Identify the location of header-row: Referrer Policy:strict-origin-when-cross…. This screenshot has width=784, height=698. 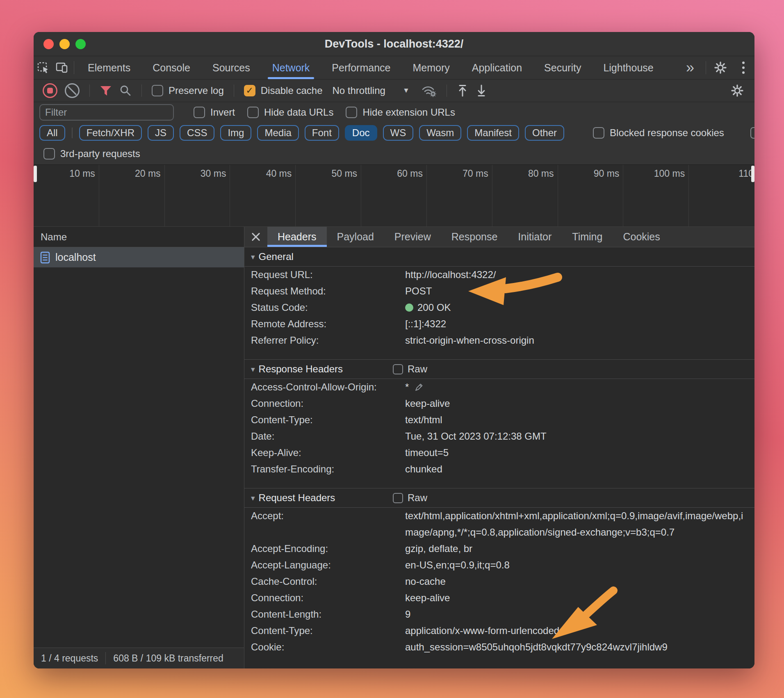
(499, 340).